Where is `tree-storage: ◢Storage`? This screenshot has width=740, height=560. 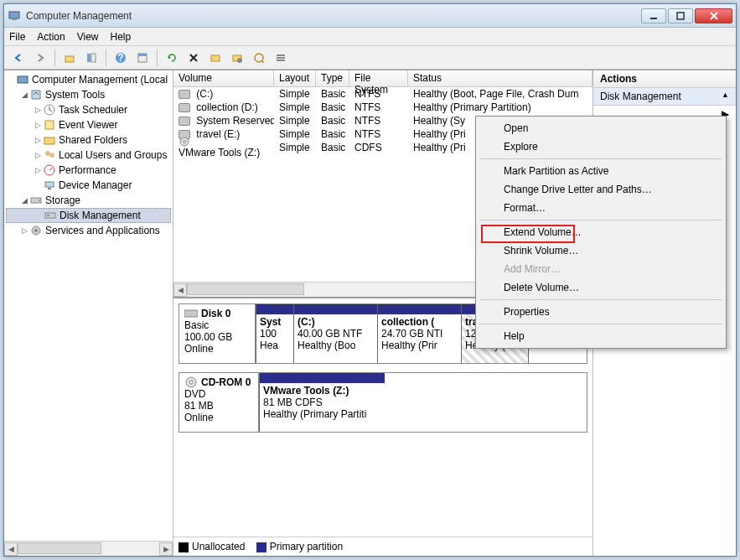 tree-storage: ◢Storage is located at coordinates (89, 200).